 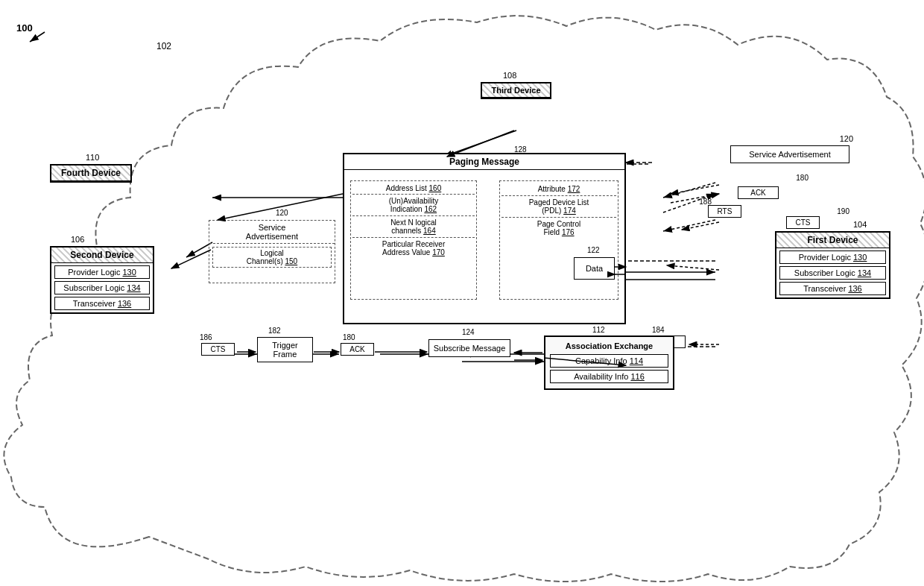 I want to click on ref-106: 106, so click(x=77, y=239).